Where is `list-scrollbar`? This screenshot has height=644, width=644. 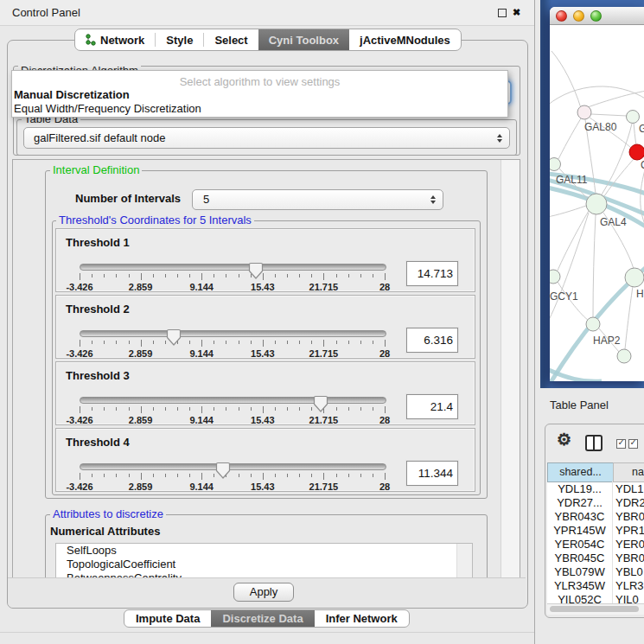
list-scrollbar is located at coordinates (464, 561).